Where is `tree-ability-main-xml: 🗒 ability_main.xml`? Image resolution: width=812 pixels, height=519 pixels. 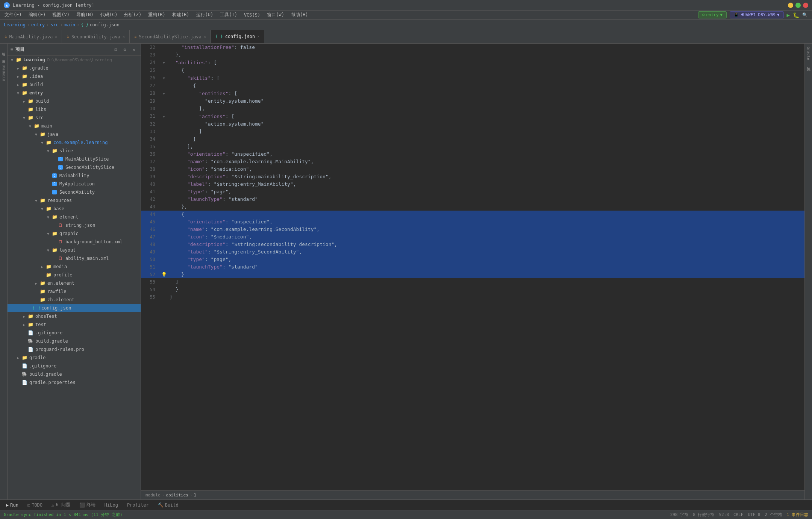 tree-ability-main-xml: 🗒 ability_main.xml is located at coordinates (74, 258).